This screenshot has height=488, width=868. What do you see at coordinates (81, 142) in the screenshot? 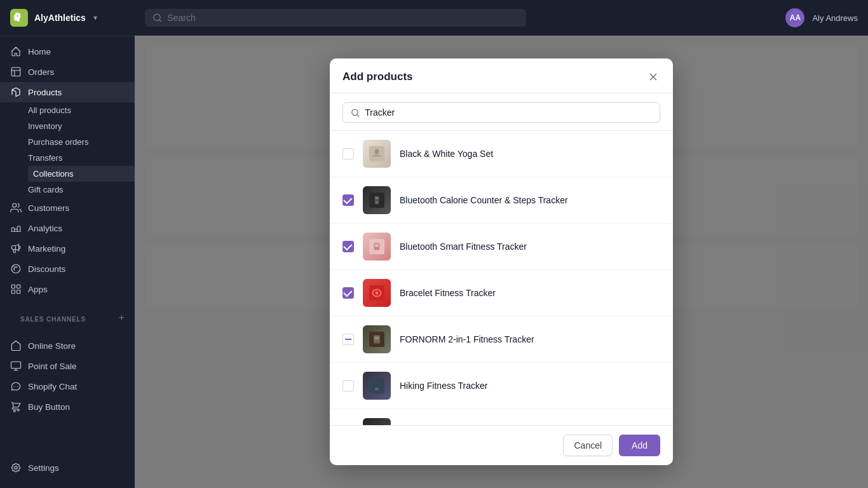
I see `sidebar-item-purchase-orders: Purchase orders` at bounding box center [81, 142].